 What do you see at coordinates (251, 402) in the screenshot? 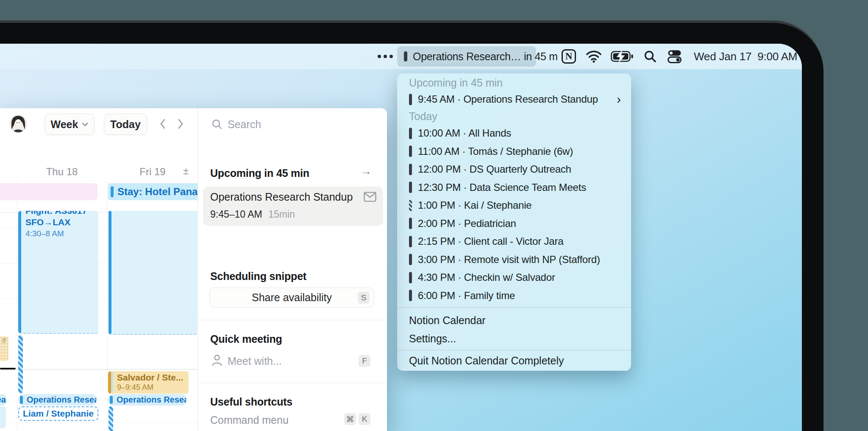
I see `shortcuts-heading: Useful shortcuts` at bounding box center [251, 402].